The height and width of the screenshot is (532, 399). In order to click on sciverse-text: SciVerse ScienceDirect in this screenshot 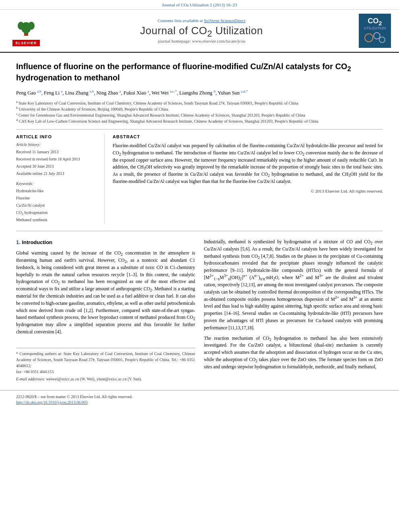, I will do `click(224, 21)`.